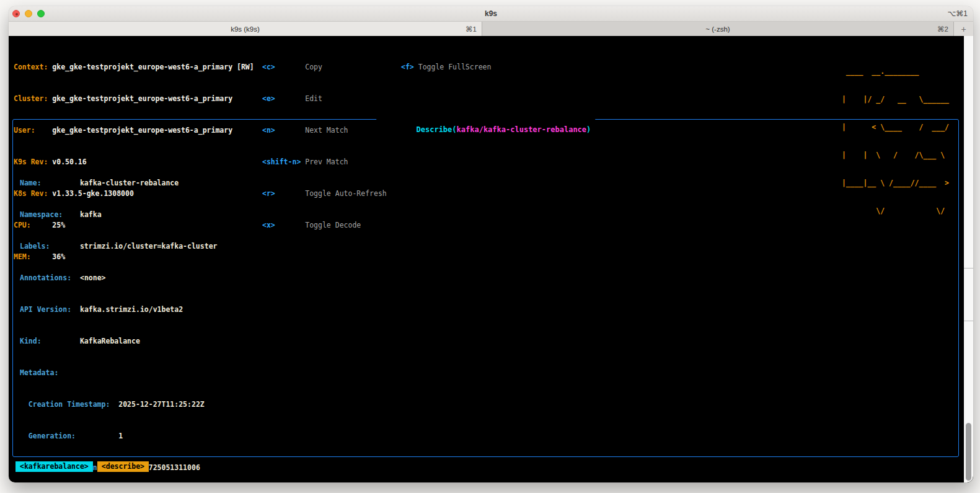 Image resolution: width=980 pixels, height=493 pixels. Describe the element at coordinates (489, 341) in the screenshot. I see `describe-line: Kind: KafkaRebalance` at that location.